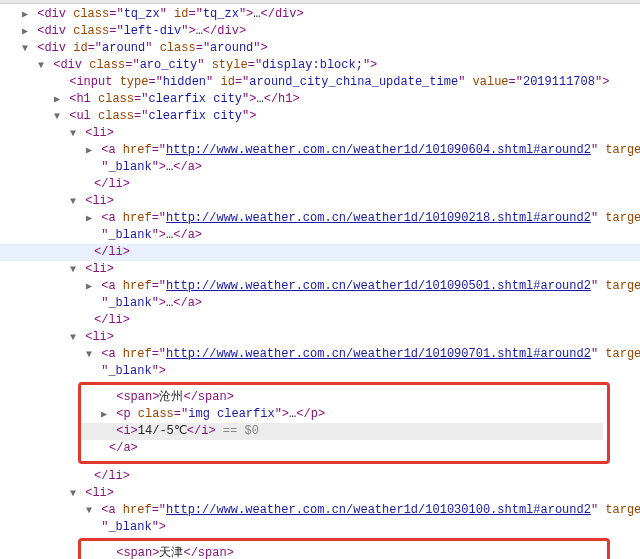 Image resolution: width=640 pixels, height=559 pixels. Describe the element at coordinates (320, 66) in the screenshot. I see `dom-node-div-arocity: ▼ <div class="aro_city" style="display:b…` at that location.